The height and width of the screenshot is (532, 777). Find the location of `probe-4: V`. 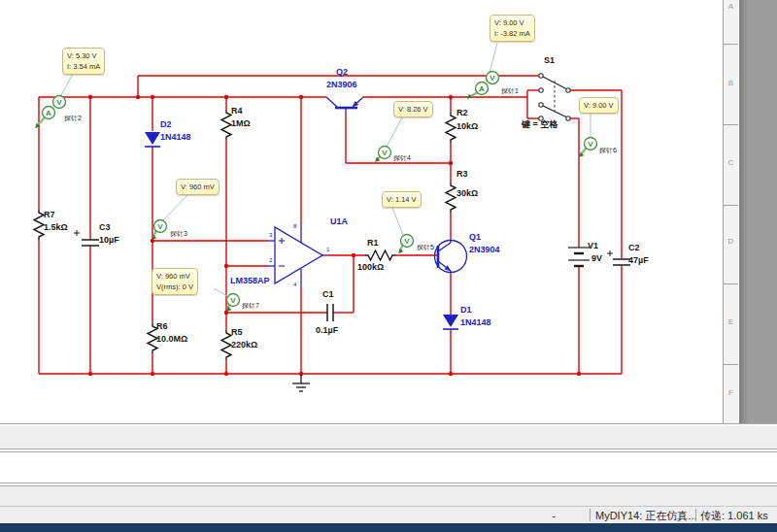

probe-4: V is located at coordinates (383, 155).